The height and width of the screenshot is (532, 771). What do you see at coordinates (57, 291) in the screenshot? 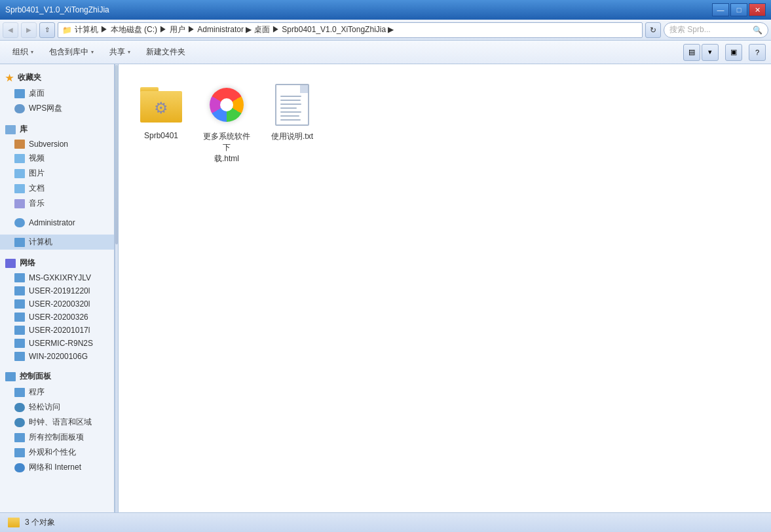
I see `sidebar-item-user1: USER-20191220l` at bounding box center [57, 291].